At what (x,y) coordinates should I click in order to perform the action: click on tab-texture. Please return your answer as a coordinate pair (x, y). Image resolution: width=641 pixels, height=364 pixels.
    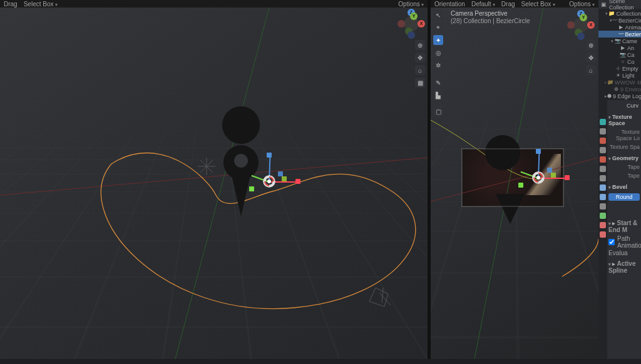
    Looking at the image, I should click on (603, 235).